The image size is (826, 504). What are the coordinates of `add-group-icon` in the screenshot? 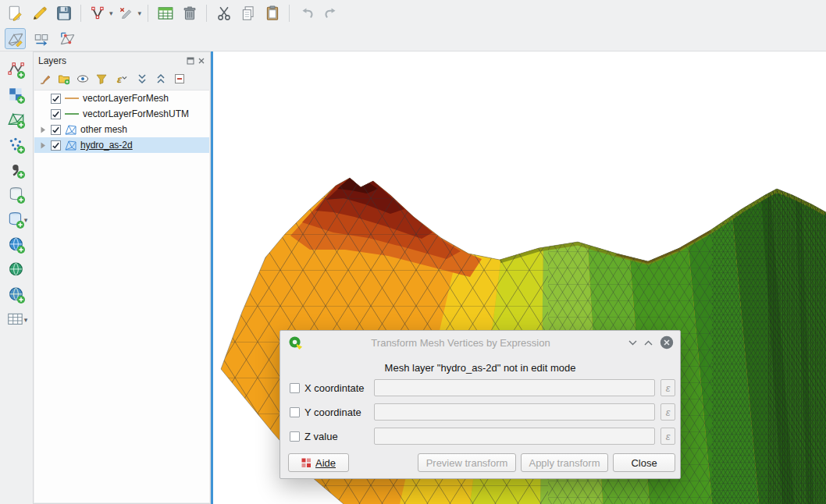 It's located at (64, 79).